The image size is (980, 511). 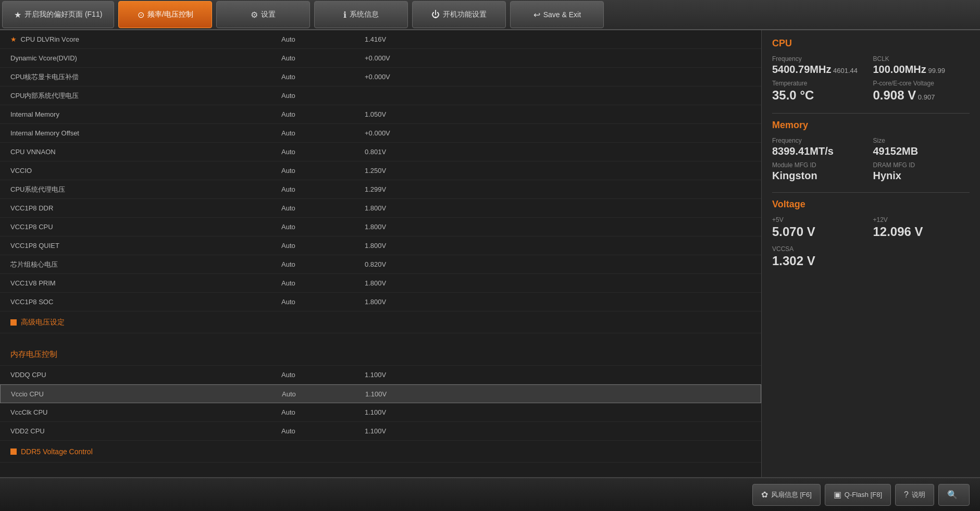 What do you see at coordinates (821, 151) in the screenshot?
I see `mem-freq-value: 8399.41MT/s` at bounding box center [821, 151].